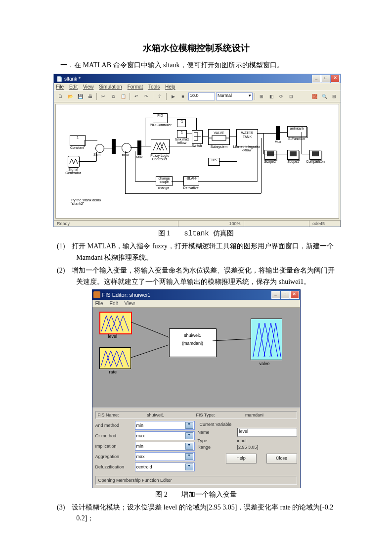  I want to click on scope1-block, so click(293, 155).